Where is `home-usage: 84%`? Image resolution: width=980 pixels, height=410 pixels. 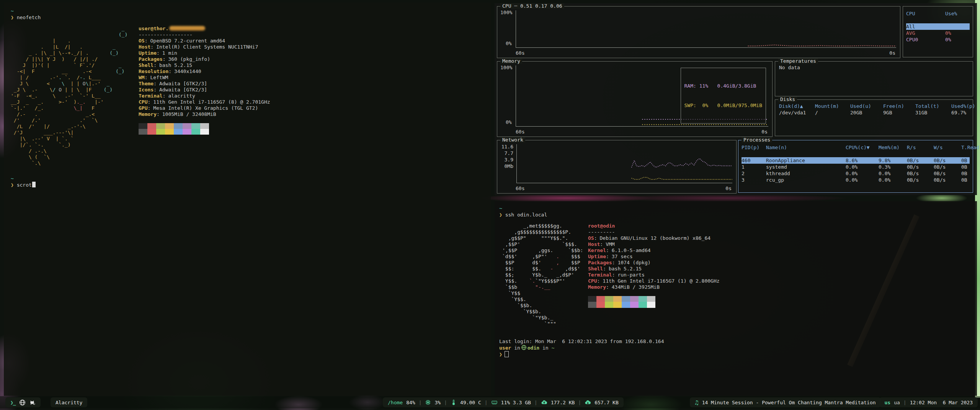 home-usage: 84% is located at coordinates (410, 402).